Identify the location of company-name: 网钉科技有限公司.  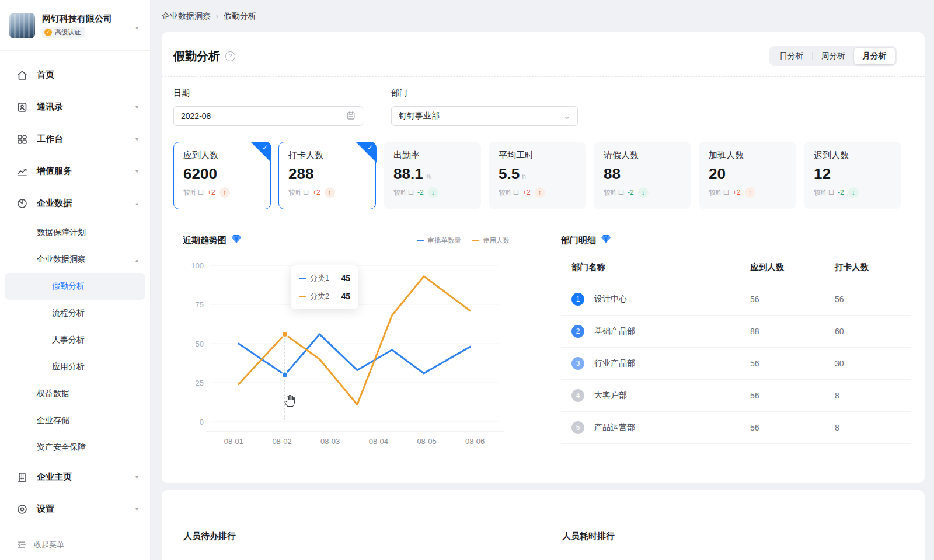
(77, 19).